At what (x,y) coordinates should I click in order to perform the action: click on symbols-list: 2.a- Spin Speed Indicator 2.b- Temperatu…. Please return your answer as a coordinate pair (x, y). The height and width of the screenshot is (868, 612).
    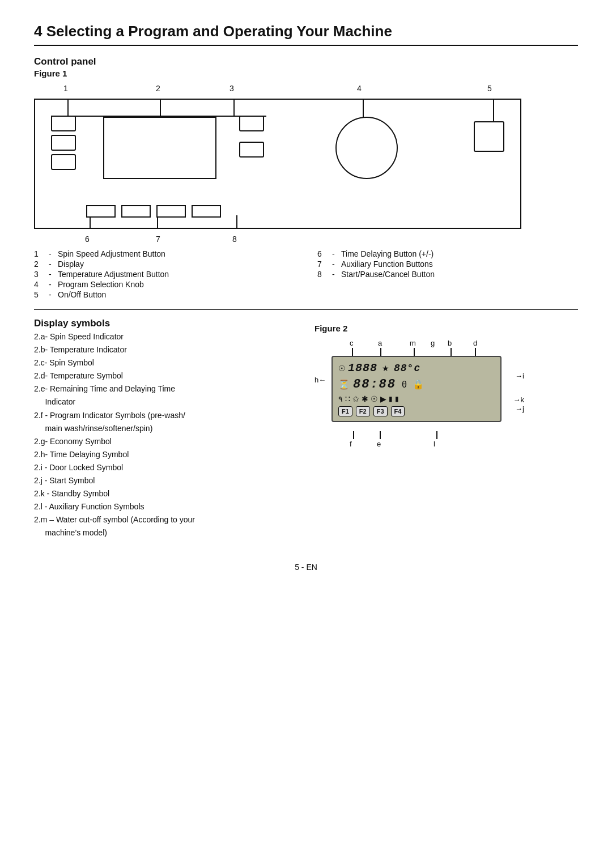
    Looking at the image, I should click on (165, 435).